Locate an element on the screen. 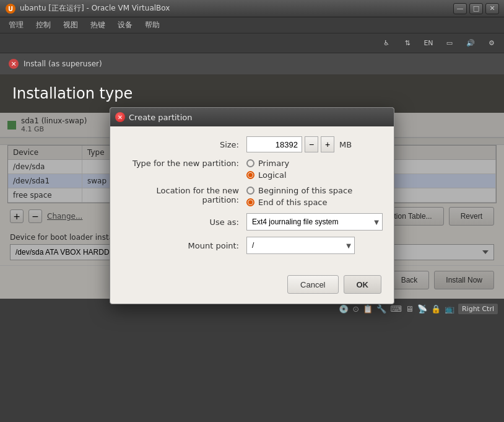  tray-battery: ▭ is located at coordinates (450, 43).